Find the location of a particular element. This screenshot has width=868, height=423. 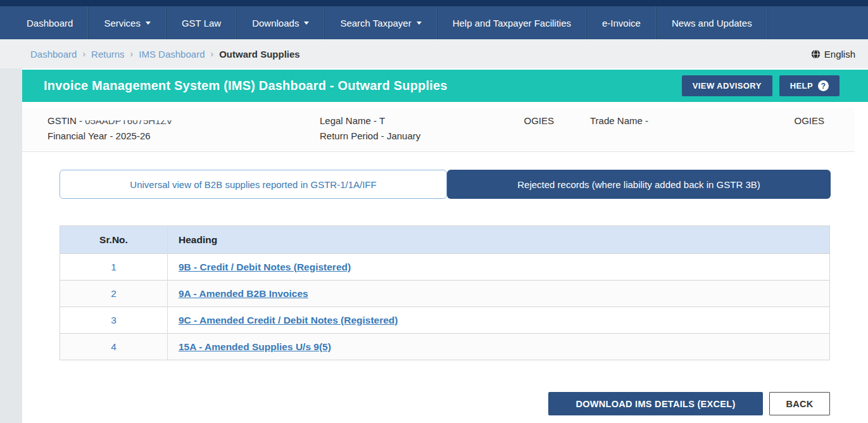

breadcrumb: Dashboard › Returns › IMS Dashboard › Ou… is located at coordinates (434, 54).